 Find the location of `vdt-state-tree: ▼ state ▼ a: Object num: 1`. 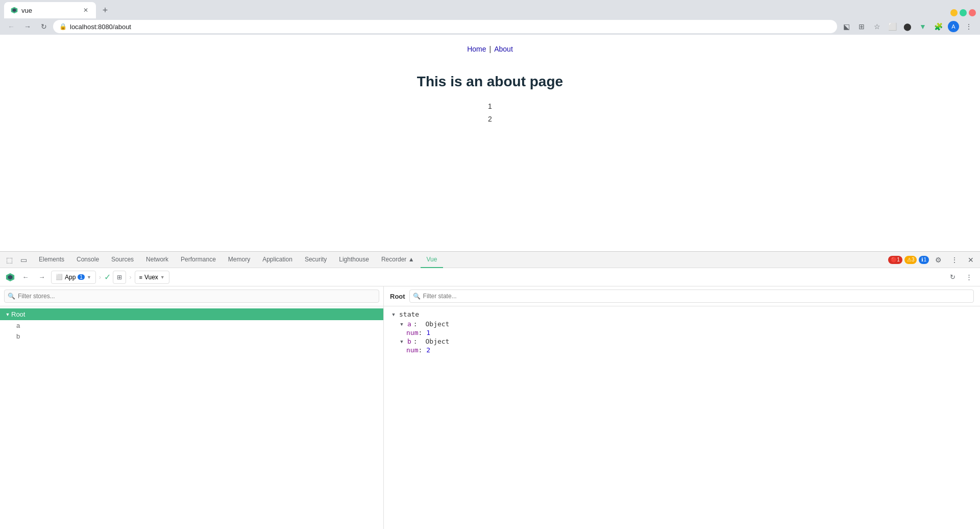

vdt-state-tree: ▼ state ▼ a: Object num: 1 is located at coordinates (682, 333).